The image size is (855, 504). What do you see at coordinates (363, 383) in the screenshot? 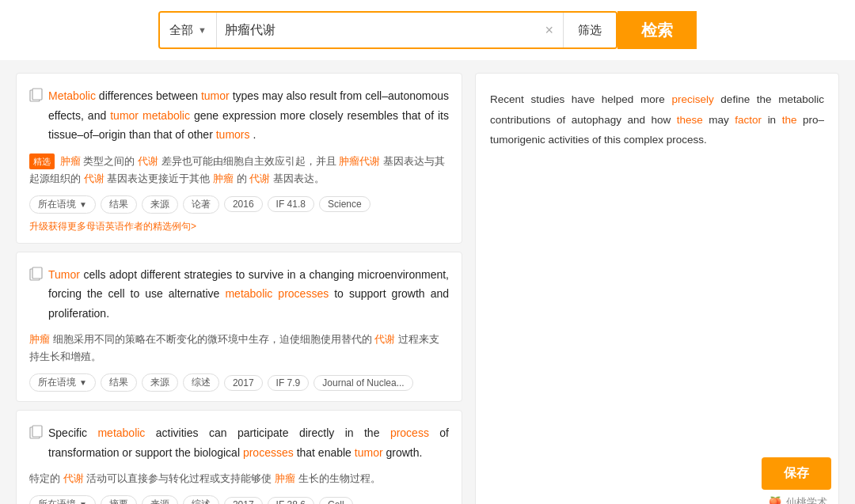
I see `tag-journal-2: Journal of Nuclea...` at bounding box center [363, 383].